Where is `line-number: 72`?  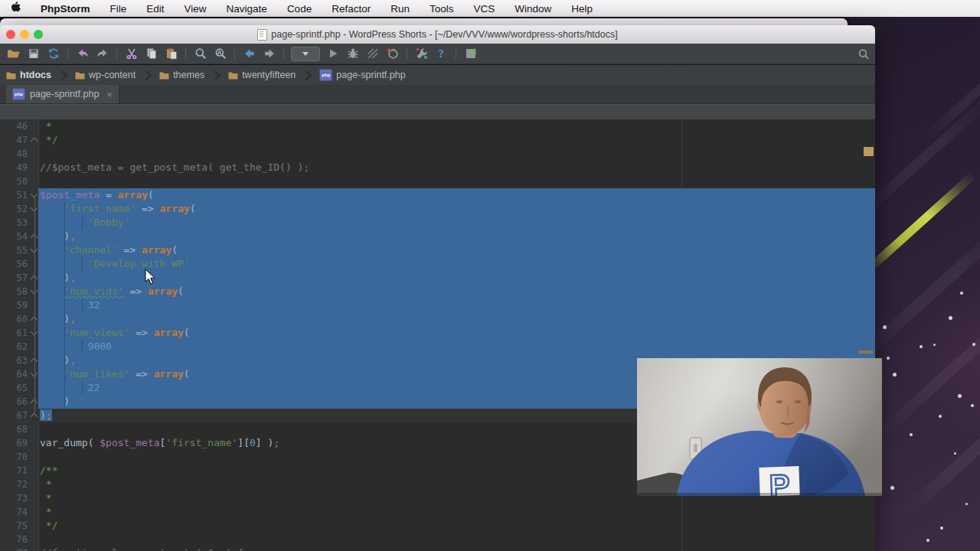
line-number: 72 is located at coordinates (14, 484).